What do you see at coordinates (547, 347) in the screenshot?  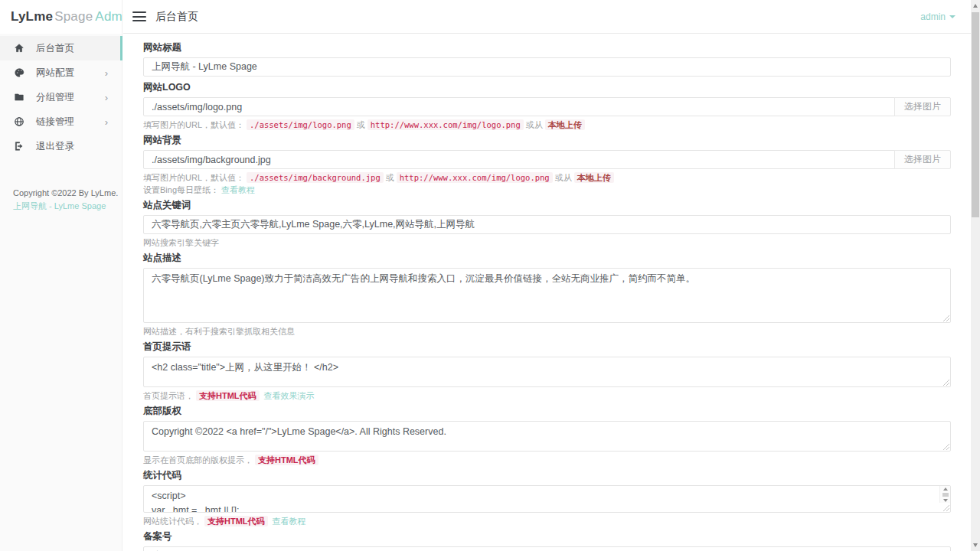 I see `home-tip-label: 首页提示语` at bounding box center [547, 347].